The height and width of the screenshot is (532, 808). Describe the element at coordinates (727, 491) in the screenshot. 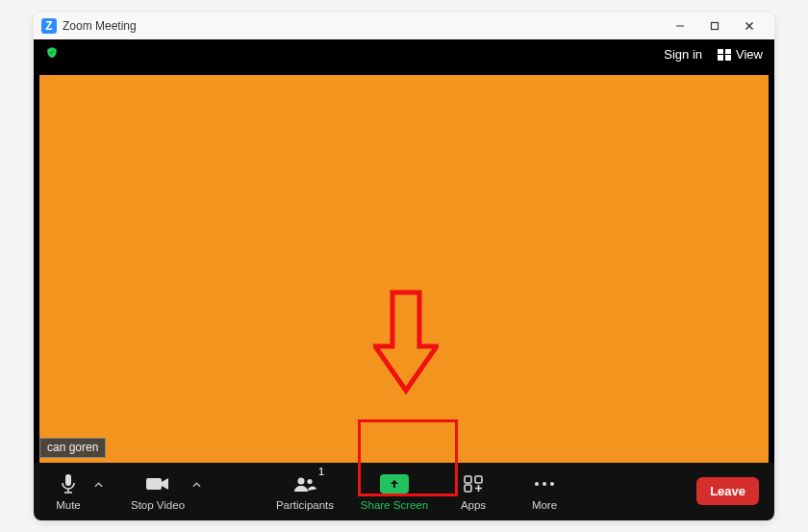

I see `leave-button: Leave` at that location.